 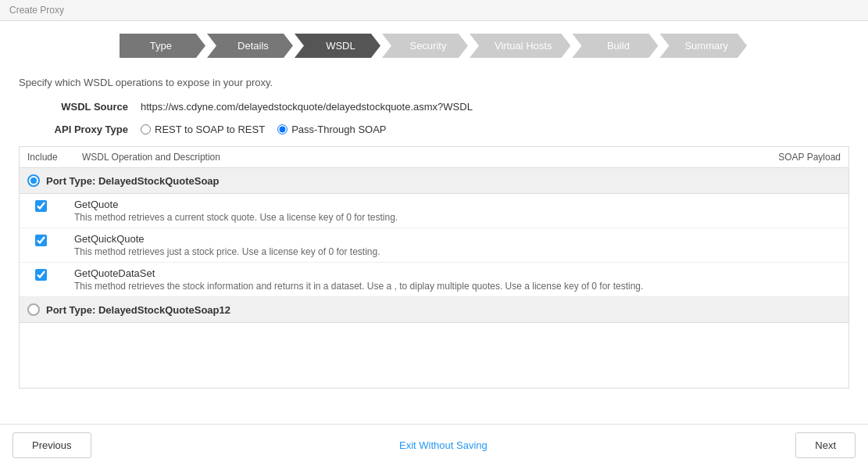 What do you see at coordinates (458, 239) in the screenshot?
I see `op-getquickquote-name: GetQuickQuote` at bounding box center [458, 239].